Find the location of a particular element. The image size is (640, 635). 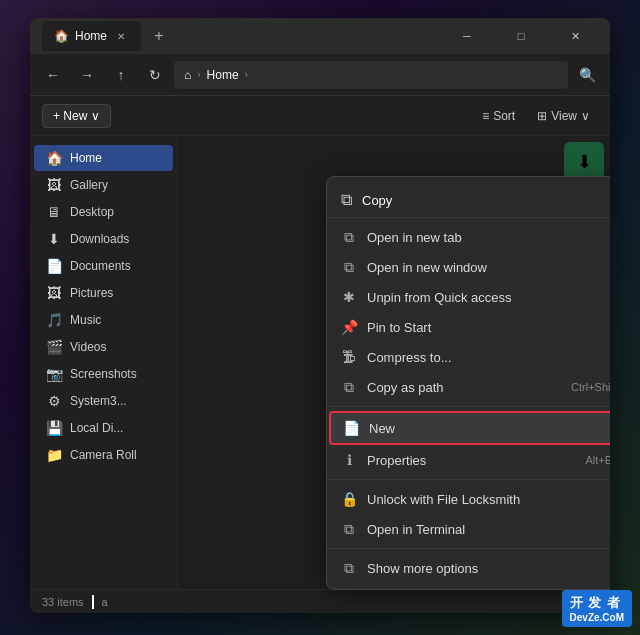

maximize-btn: □ is located at coordinates (521, 36).